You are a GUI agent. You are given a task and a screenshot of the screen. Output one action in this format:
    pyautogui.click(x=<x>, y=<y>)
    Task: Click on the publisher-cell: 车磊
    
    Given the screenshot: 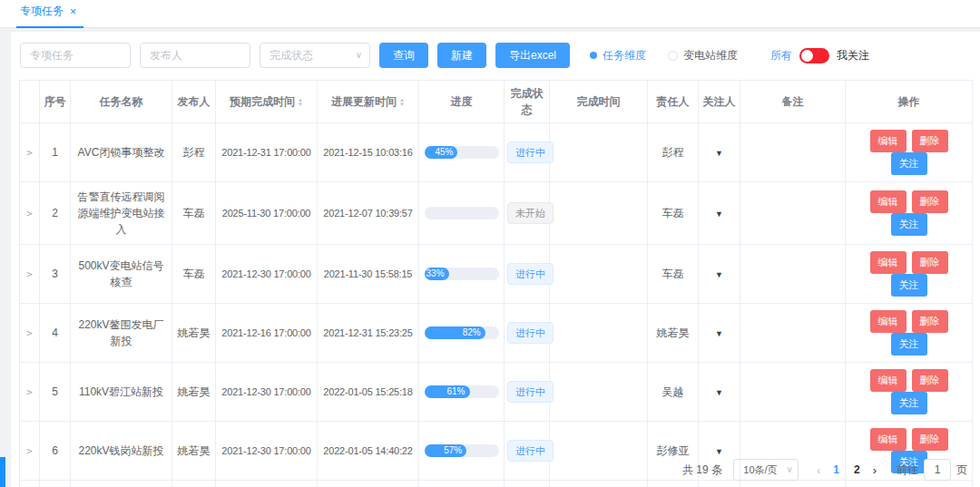 What is the action you would take?
    pyautogui.click(x=194, y=274)
    